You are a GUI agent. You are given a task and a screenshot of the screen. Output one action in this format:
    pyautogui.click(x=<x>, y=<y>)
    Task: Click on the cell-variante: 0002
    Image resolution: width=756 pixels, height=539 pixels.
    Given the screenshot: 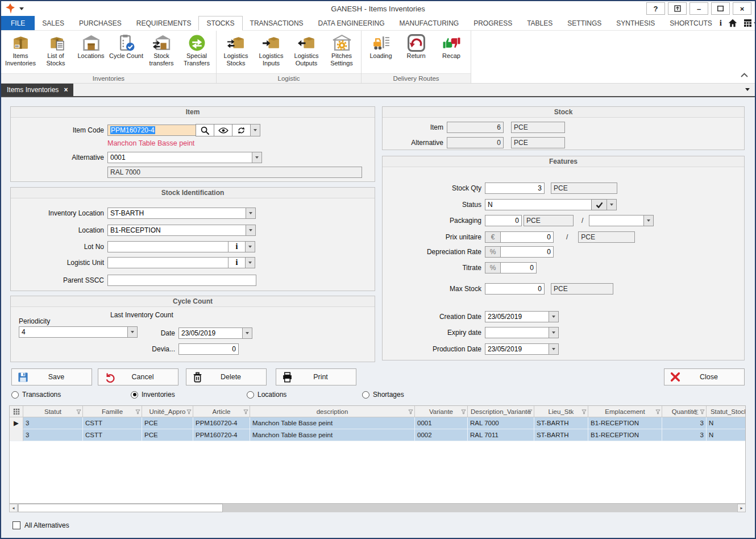 What is the action you would take?
    pyautogui.click(x=441, y=436)
    